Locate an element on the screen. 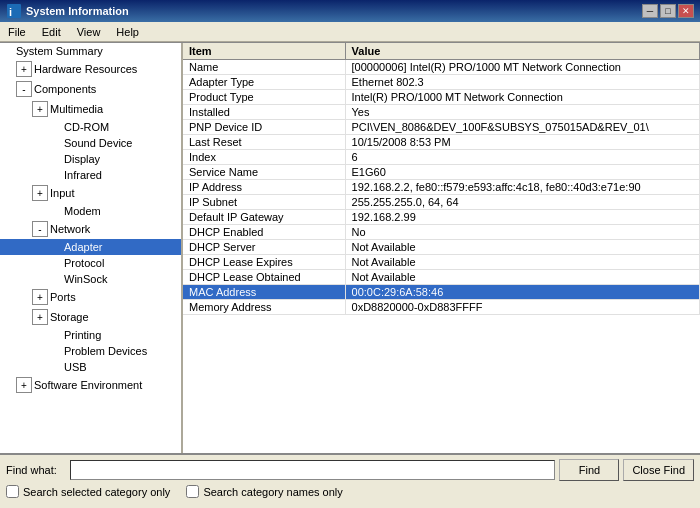 Image resolution: width=700 pixels, height=508 pixels. table-cell-item: Adapter Type is located at coordinates (264, 82).